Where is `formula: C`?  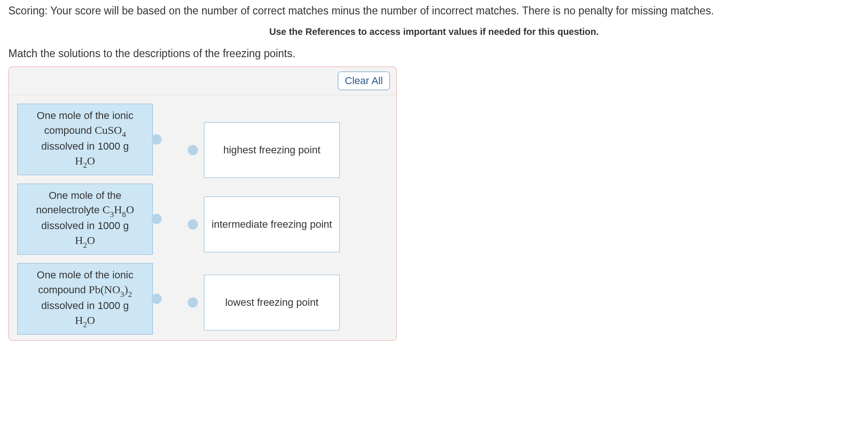 formula: C is located at coordinates (106, 210).